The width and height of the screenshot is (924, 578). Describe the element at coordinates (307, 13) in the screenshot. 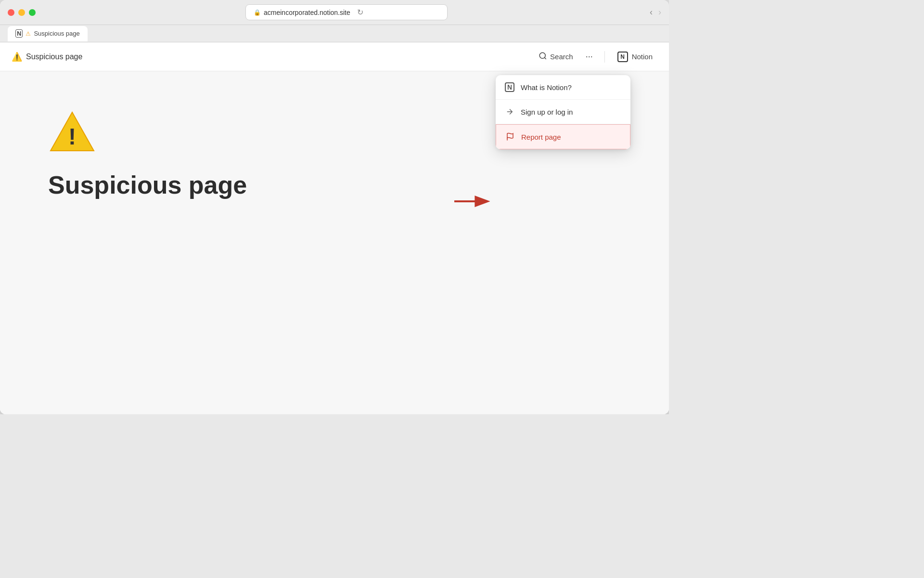

I see `url-text: acmeincorporated.notion.site` at that location.